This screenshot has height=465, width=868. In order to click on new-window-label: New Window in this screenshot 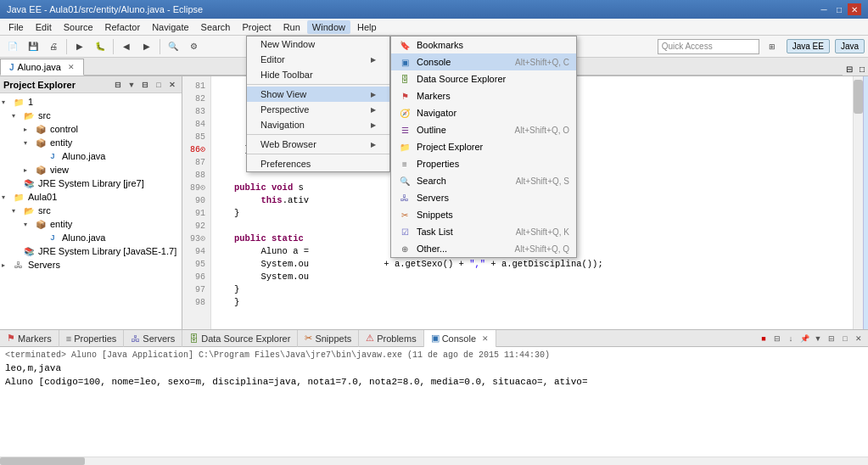, I will do `click(288, 44)`.